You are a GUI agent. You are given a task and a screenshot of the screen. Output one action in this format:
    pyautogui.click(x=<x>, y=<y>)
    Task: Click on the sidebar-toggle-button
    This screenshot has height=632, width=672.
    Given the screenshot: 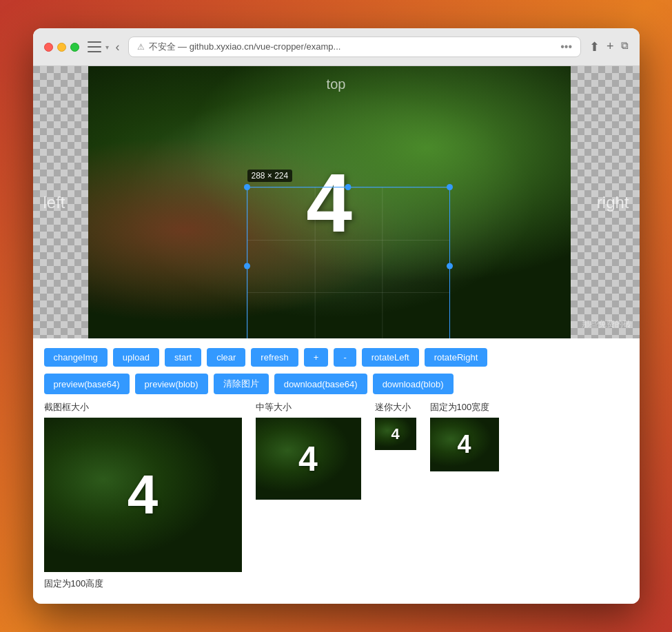 What is the action you would take?
    pyautogui.click(x=94, y=47)
    